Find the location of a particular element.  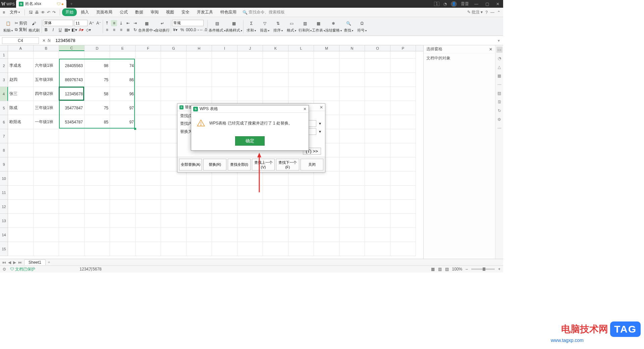

file-menu: 文件▾ is located at coordinates (15, 12).